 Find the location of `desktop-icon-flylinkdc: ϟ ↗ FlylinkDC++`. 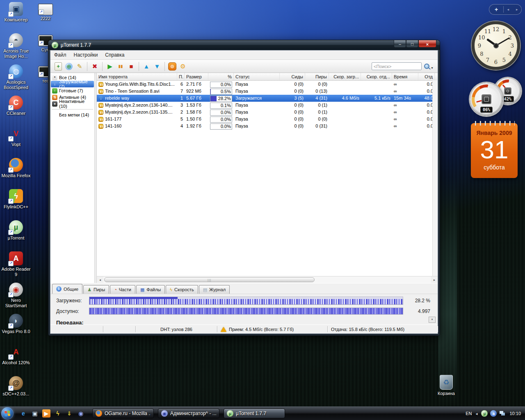

desktop-icon-flylinkdc: ϟ ↗ FlylinkDC++ is located at coordinates (16, 203).